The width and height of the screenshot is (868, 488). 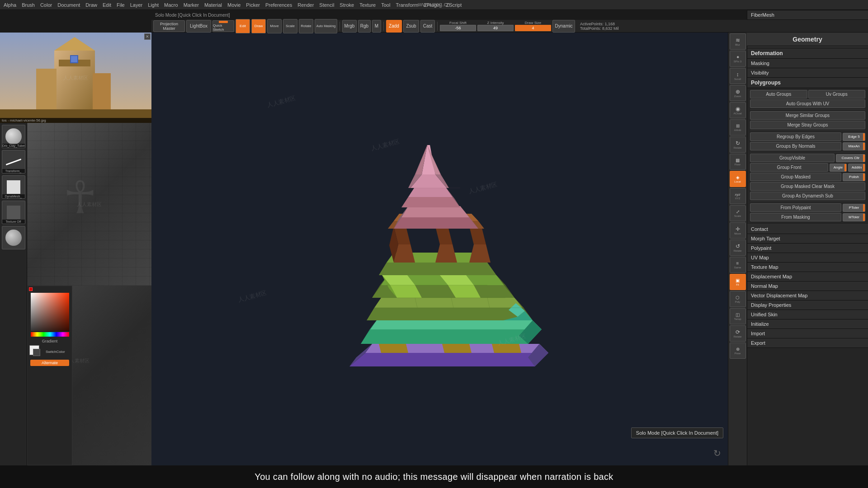 I want to click on deformation-header: Deformation, so click(x=807, y=53).